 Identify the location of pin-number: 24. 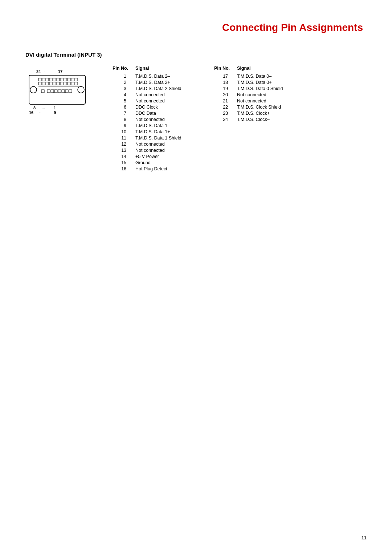
(226, 119).